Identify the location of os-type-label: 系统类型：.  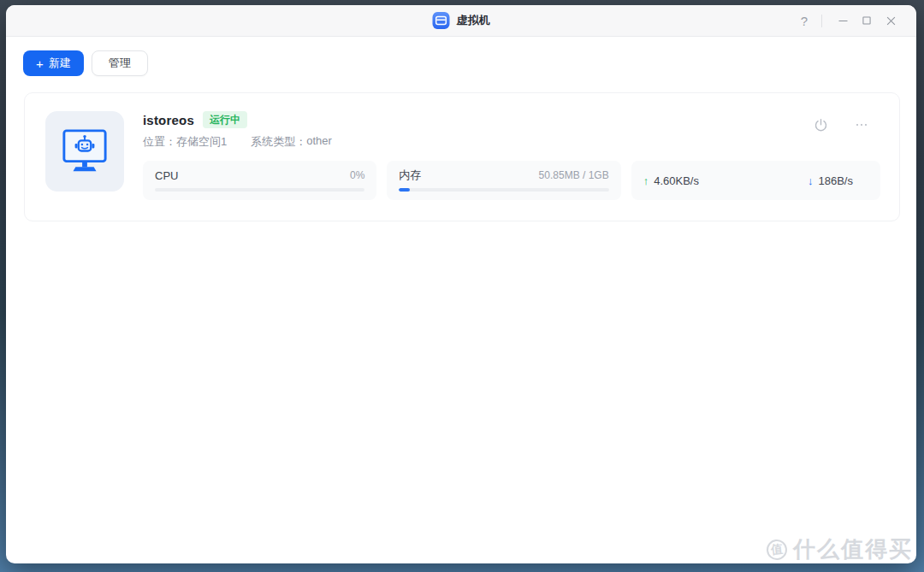
(279, 142).